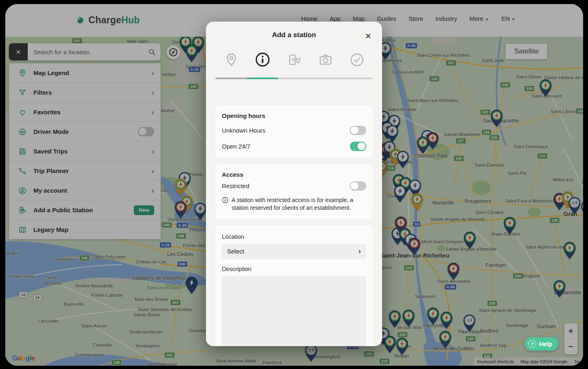  I want to click on sidebar-item-label: Filters, so click(89, 92).